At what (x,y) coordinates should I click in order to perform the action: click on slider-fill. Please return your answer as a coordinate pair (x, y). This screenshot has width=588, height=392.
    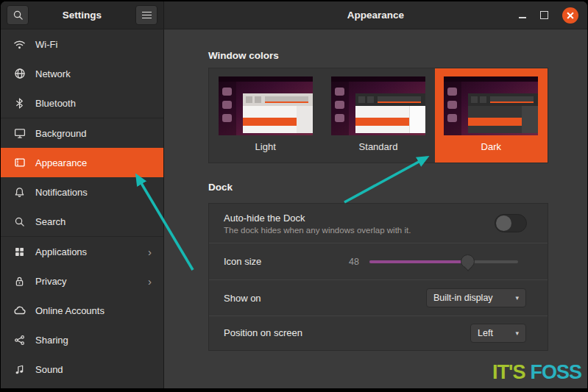
    Looking at the image, I should click on (419, 262).